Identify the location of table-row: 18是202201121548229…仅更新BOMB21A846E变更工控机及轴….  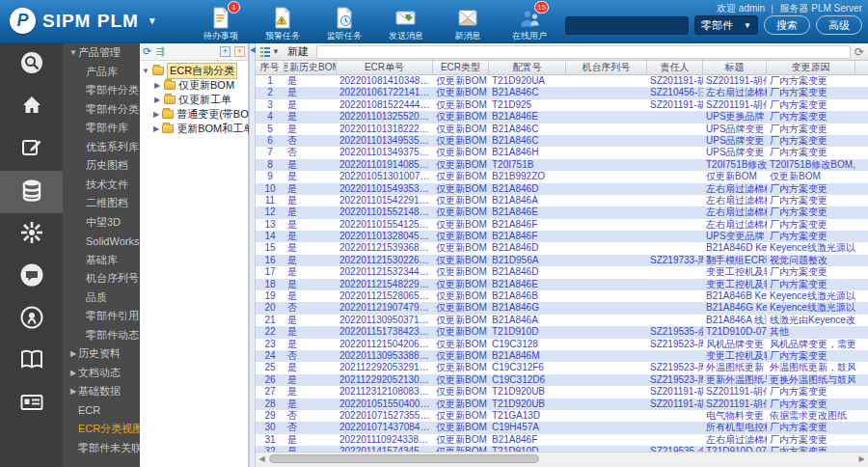
(561, 285).